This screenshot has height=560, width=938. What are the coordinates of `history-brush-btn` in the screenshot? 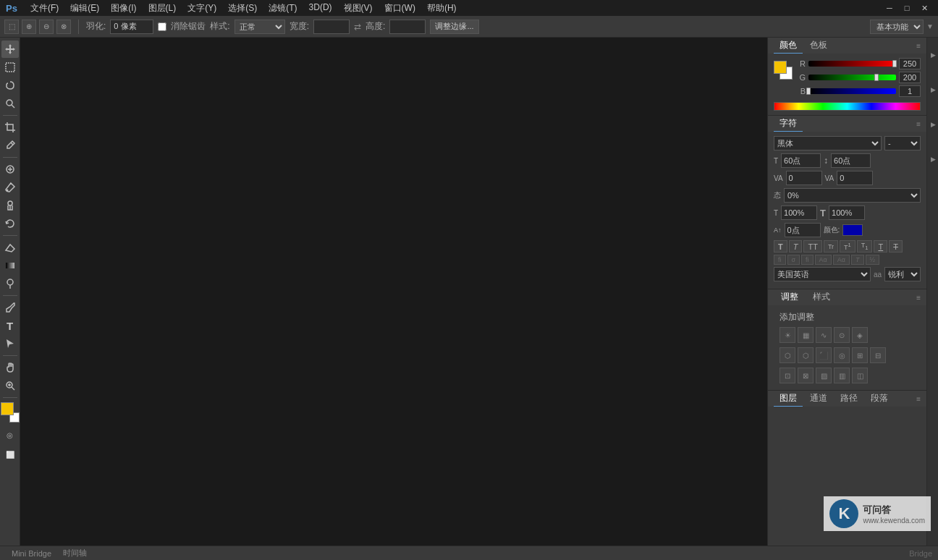 It's located at (10, 224).